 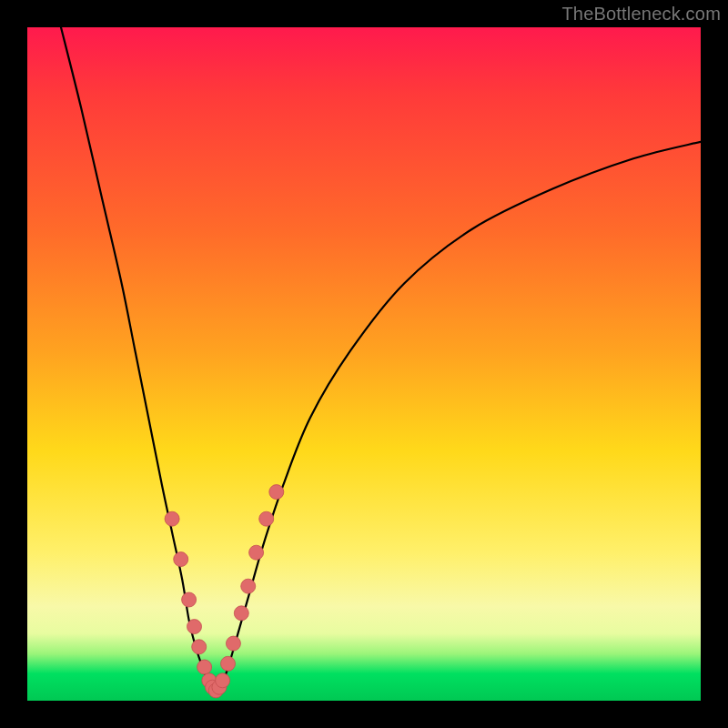 I want to click on marker-group, so click(x=224, y=592).